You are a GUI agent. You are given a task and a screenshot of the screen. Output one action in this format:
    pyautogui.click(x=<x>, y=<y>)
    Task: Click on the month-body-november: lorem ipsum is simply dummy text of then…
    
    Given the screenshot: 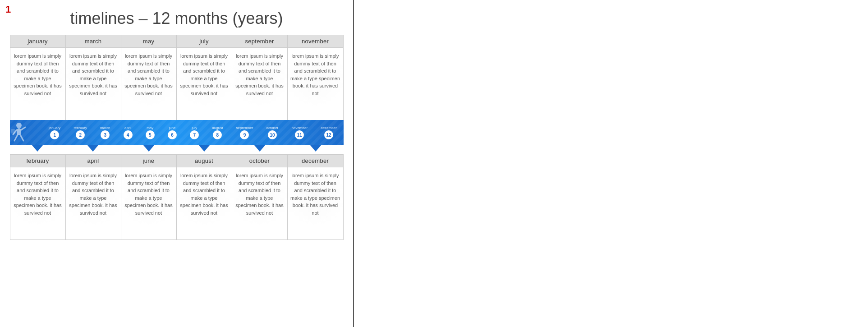 What is the action you would take?
    pyautogui.click(x=316, y=84)
    